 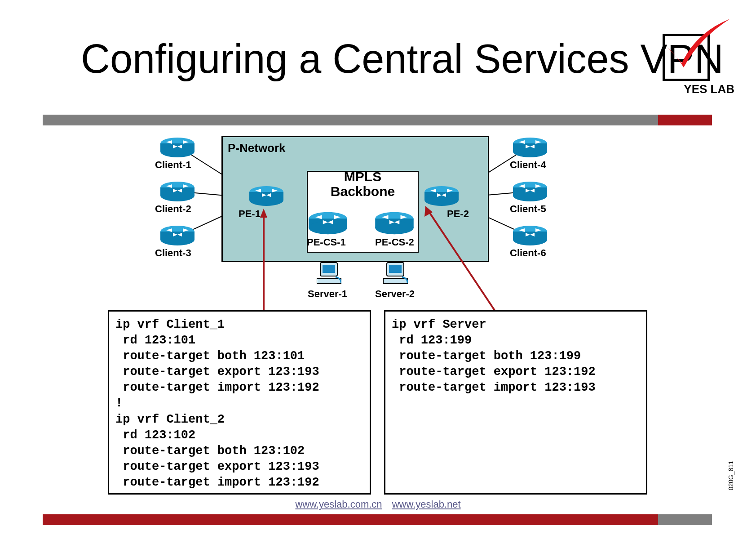 What do you see at coordinates (402, 59) in the screenshot?
I see `page-title: Configuring a Central Services VPN` at bounding box center [402, 59].